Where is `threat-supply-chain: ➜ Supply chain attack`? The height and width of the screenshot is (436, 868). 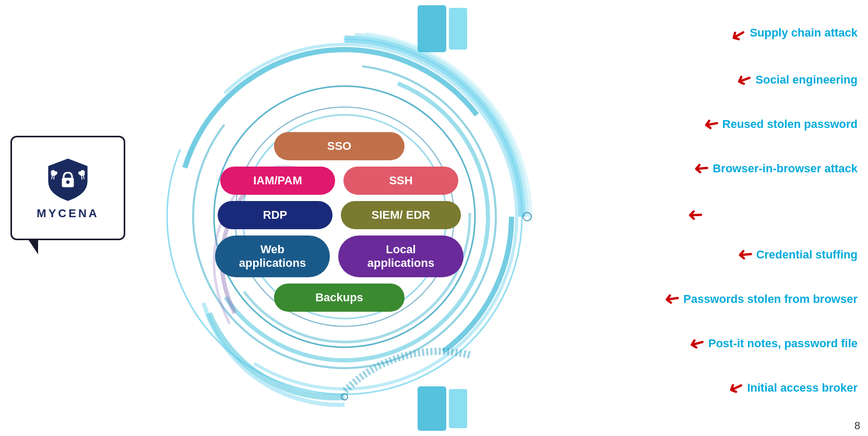
threat-supply-chain: ➜ Supply chain attack is located at coordinates (794, 36).